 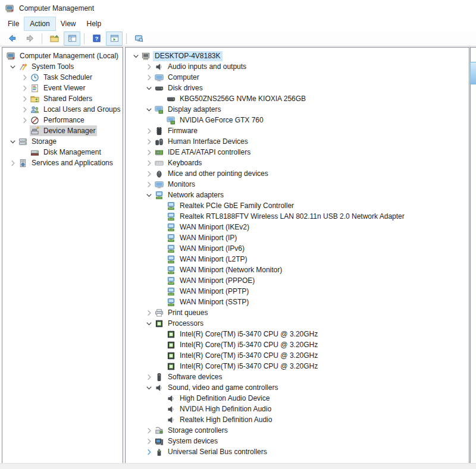 What do you see at coordinates (298, 270) in the screenshot?
I see `device-tree-item: WAN Miniport (Network Monitor)` at bounding box center [298, 270].